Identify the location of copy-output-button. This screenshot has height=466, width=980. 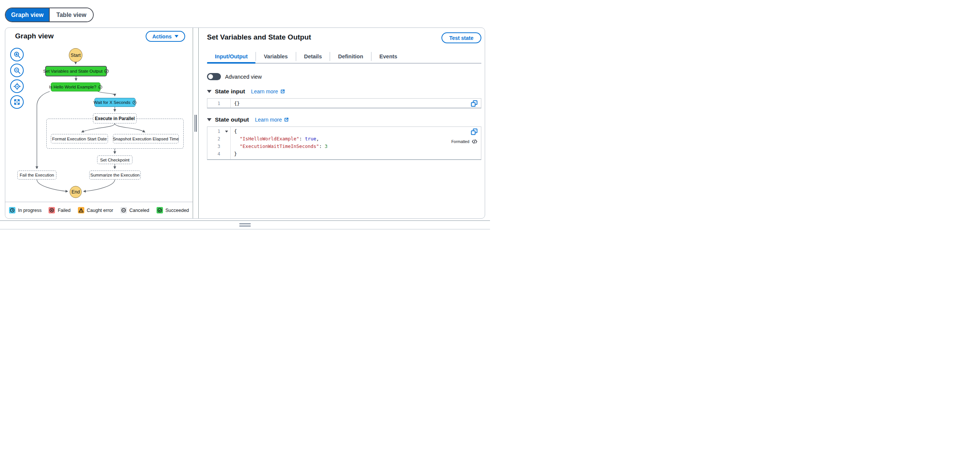
(474, 132).